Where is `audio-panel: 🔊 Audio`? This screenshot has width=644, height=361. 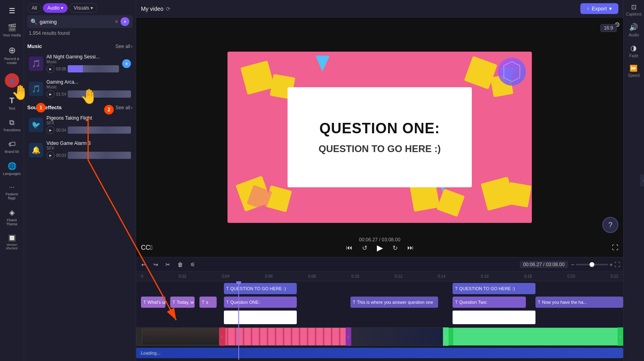 audio-panel: 🔊 Audio is located at coordinates (634, 30).